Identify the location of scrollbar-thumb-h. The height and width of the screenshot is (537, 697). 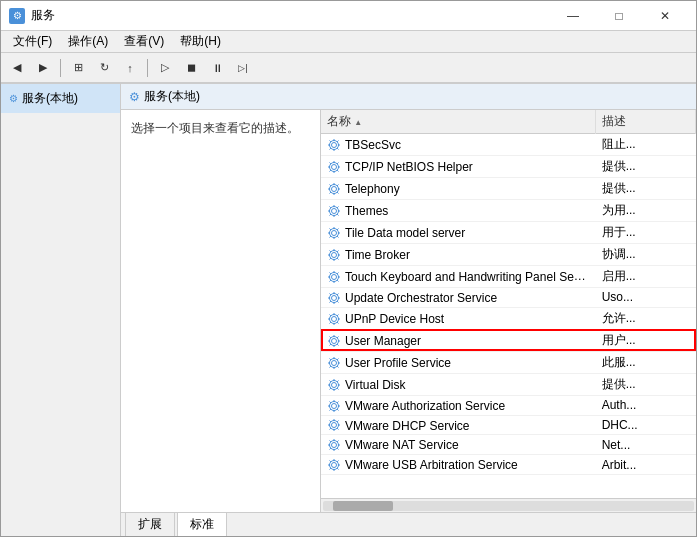
(363, 506).